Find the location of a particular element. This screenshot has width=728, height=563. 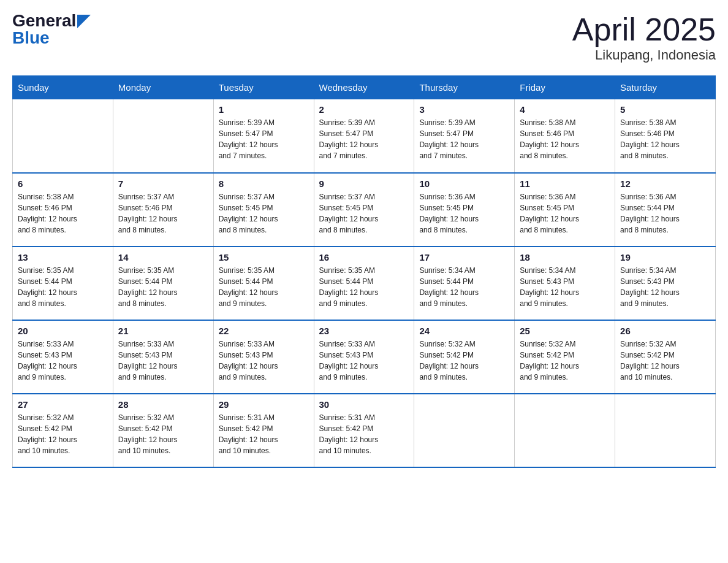

calendar-cell: 12Sunrise: 5:36 AM Sunset: 5:44 PM Dayli… is located at coordinates (665, 210).